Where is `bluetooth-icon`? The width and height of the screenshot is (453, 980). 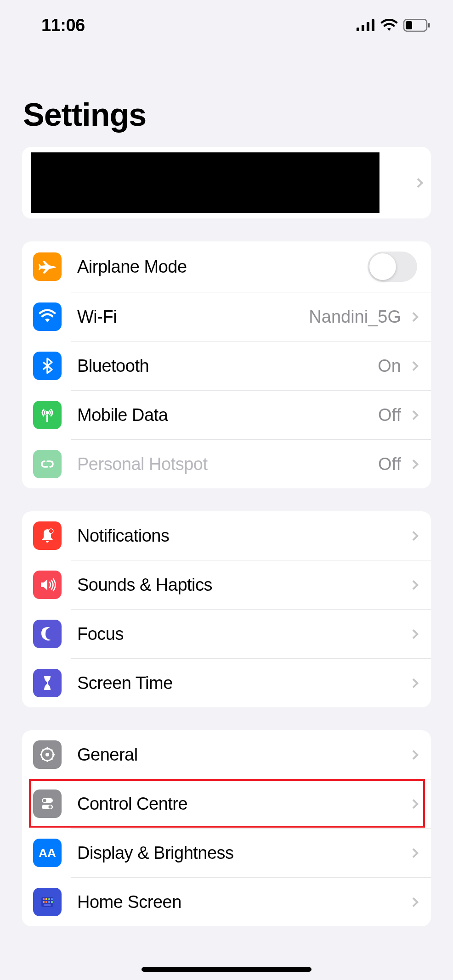
bluetooth-icon is located at coordinates (47, 366).